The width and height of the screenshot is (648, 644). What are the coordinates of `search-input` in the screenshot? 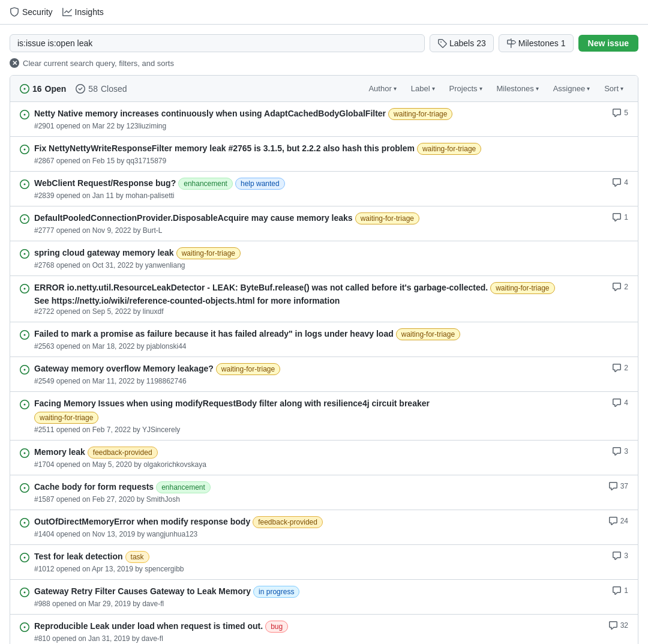 It's located at (217, 43).